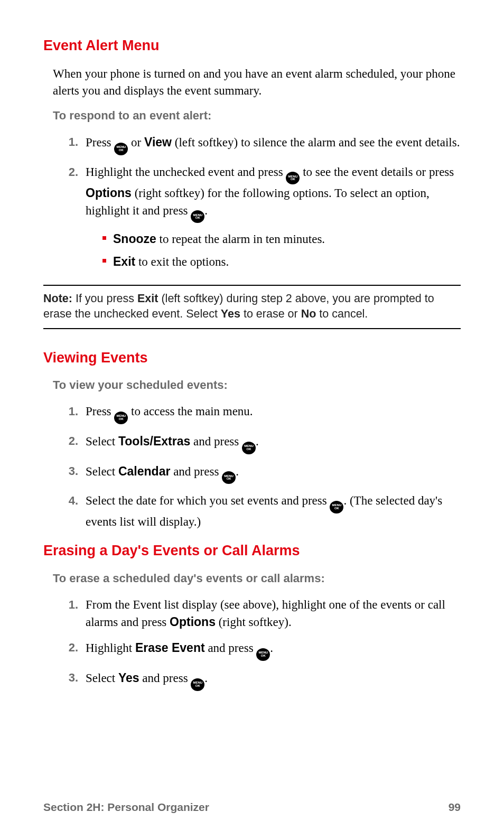 The width and height of the screenshot is (504, 840). Describe the element at coordinates (273, 444) in the screenshot. I see `step-text: Select Tools/Extras and press MENUOK.` at that location.